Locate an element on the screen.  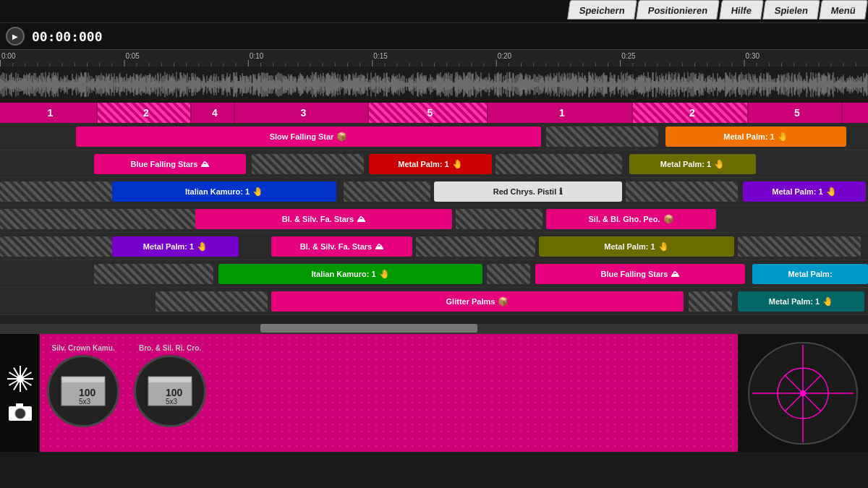
track-row-4: Metal Palm: 1🤚Bl. & Silv. Fa. Stars⛰Meta… is located at coordinates (434, 247).